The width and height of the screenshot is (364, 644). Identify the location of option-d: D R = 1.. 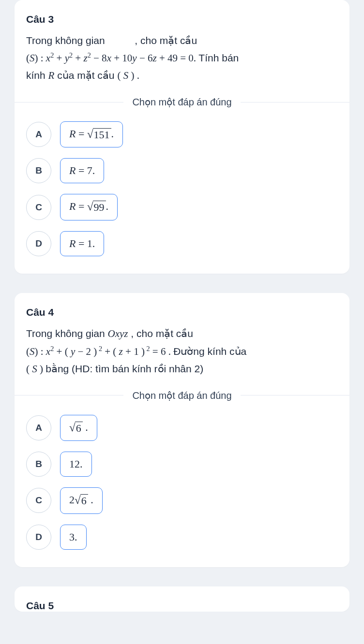
(182, 244).